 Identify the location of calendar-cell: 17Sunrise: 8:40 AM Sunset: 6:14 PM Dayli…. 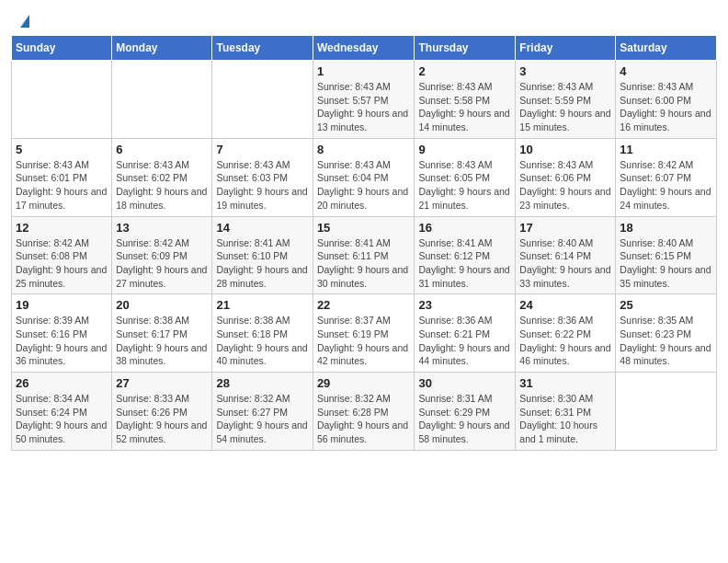
(566, 256).